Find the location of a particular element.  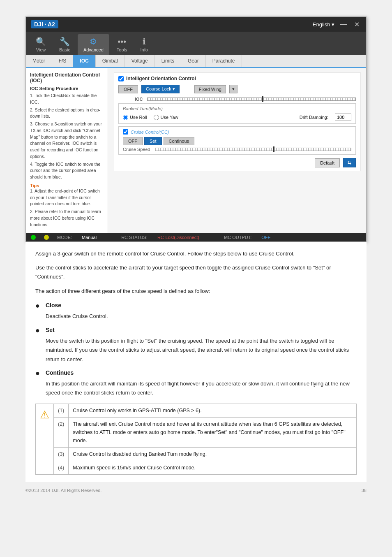

cruise-checkbox is located at coordinates (126, 132).